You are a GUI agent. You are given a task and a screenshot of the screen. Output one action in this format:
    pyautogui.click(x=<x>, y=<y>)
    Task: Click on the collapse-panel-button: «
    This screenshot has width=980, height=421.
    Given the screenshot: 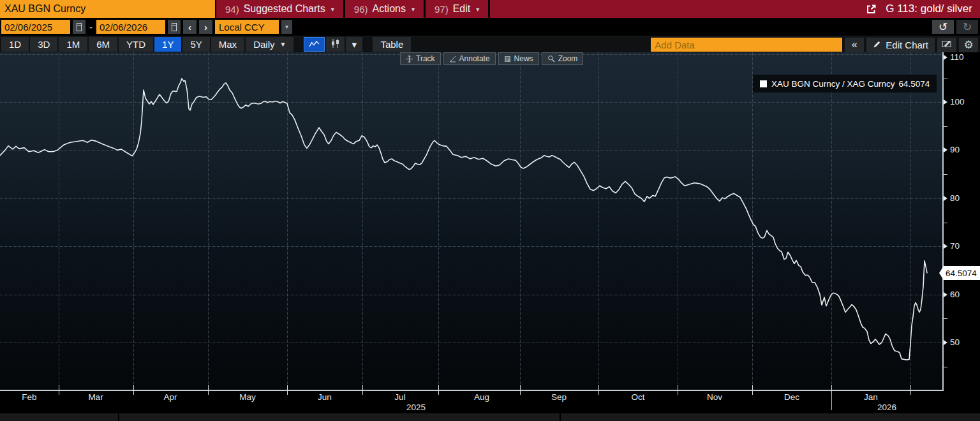 What is the action you would take?
    pyautogui.click(x=854, y=45)
    